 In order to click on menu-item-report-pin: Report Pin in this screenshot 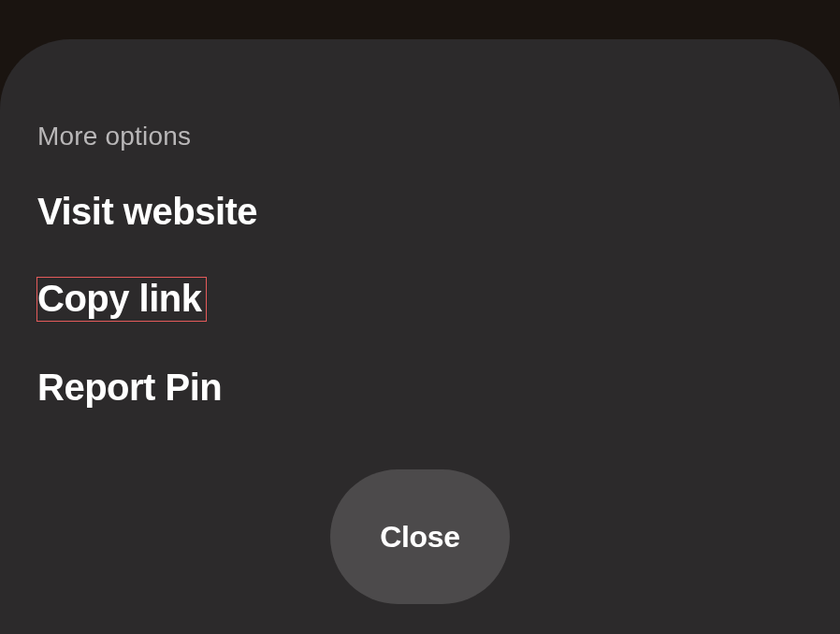, I will do `click(129, 387)`.